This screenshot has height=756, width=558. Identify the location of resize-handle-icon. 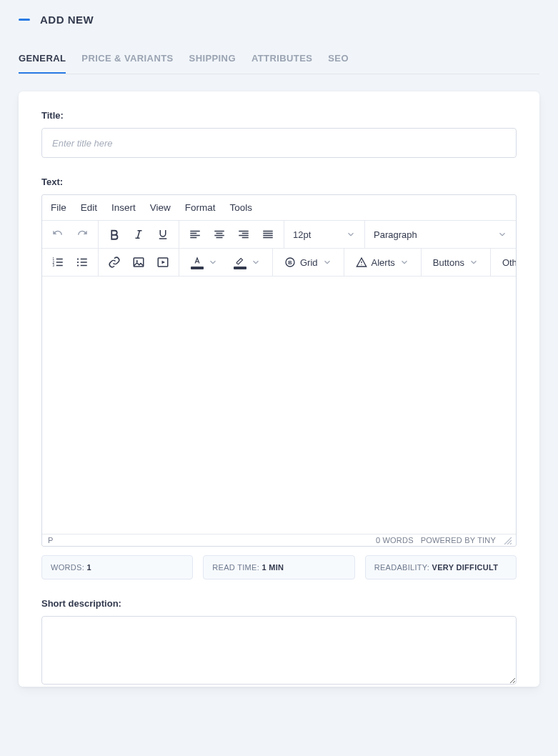
(507, 540).